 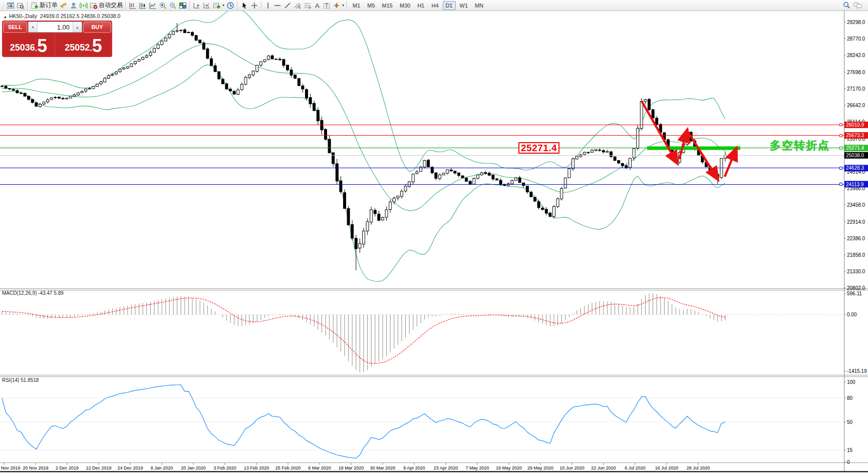 What do you see at coordinates (97, 46) in the screenshot?
I see `buy-price-frac: 5` at bounding box center [97, 46].